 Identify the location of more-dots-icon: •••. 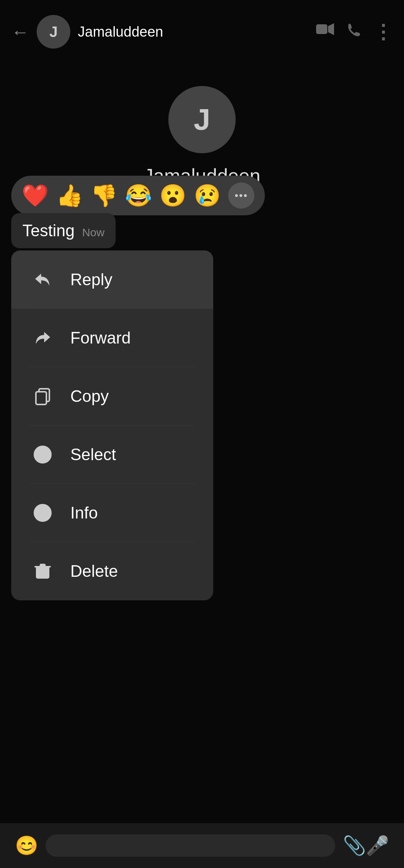
(241, 196).